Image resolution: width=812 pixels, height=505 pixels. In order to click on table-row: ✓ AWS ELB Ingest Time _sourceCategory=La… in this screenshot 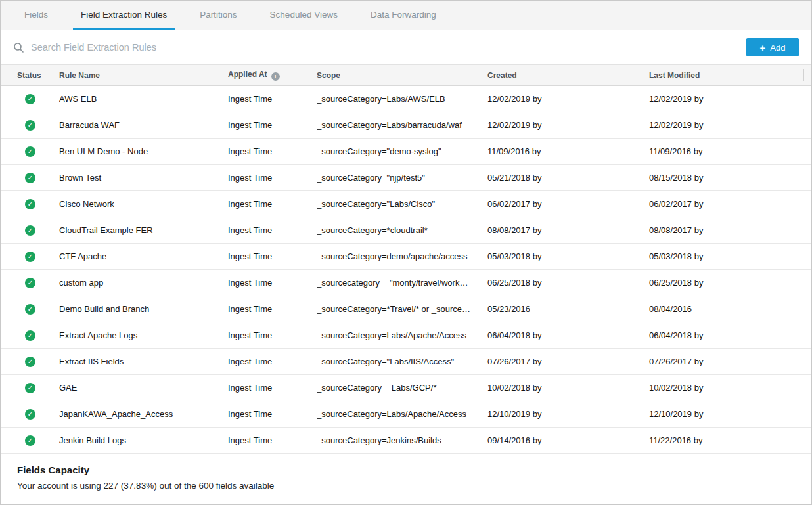, I will do `click(406, 99)`.